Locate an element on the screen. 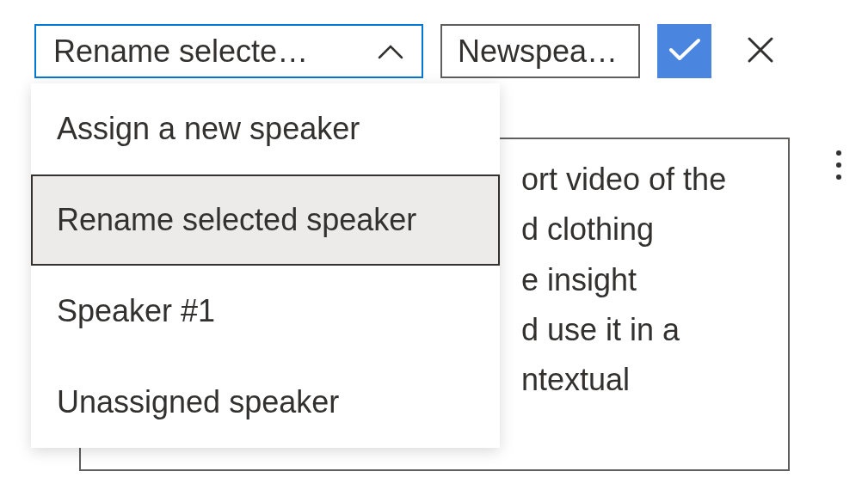 The width and height of the screenshot is (868, 502). cancel-button is located at coordinates (760, 52).